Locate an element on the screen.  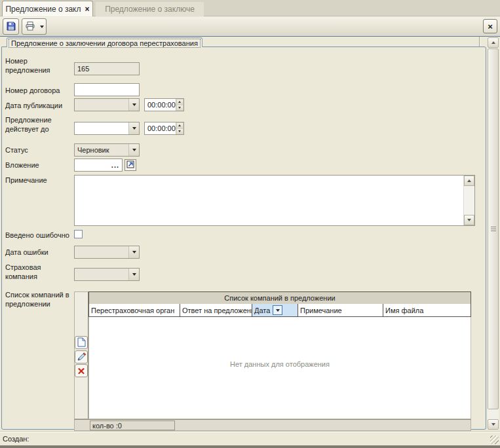
valid-until-drop-button is located at coordinates (134, 128).